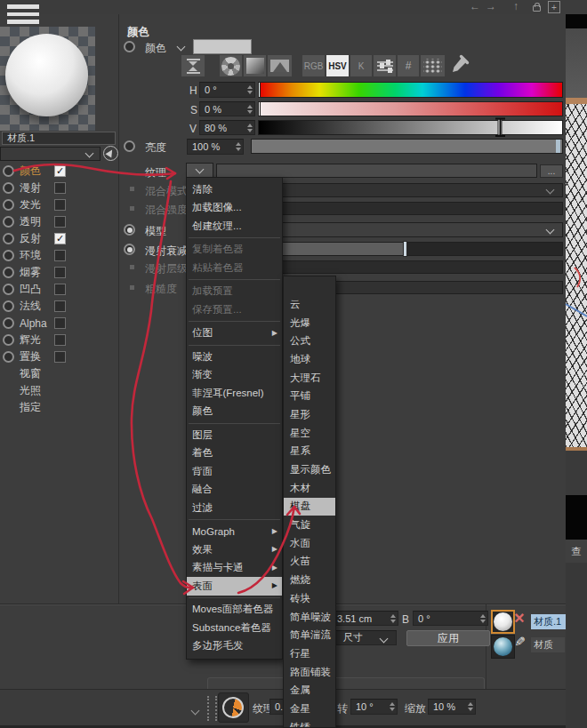  What do you see at coordinates (235, 549) in the screenshot?
I see `menu-item: 效果 ▶` at bounding box center [235, 549].